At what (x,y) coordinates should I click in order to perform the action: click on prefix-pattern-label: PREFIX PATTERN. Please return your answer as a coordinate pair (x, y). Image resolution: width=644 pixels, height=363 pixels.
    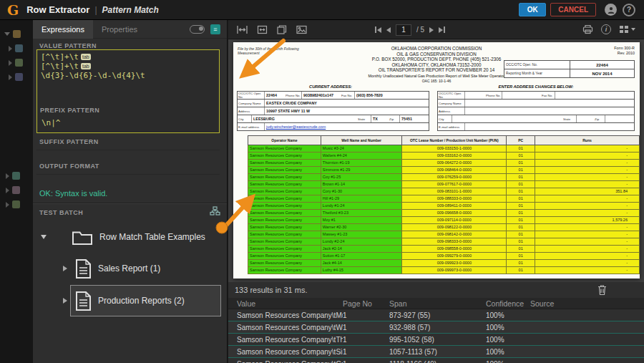
    Looking at the image, I should click on (70, 110).